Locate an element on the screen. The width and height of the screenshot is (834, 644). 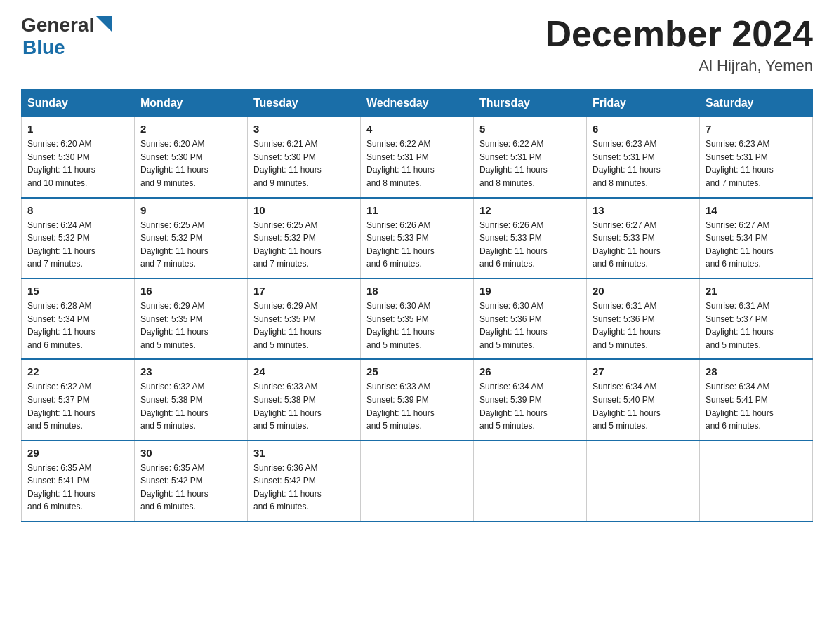
calendar-day-cell: 27 Sunrise: 6:34 AMSunset: 5:40 PMDaylig… is located at coordinates (643, 400).